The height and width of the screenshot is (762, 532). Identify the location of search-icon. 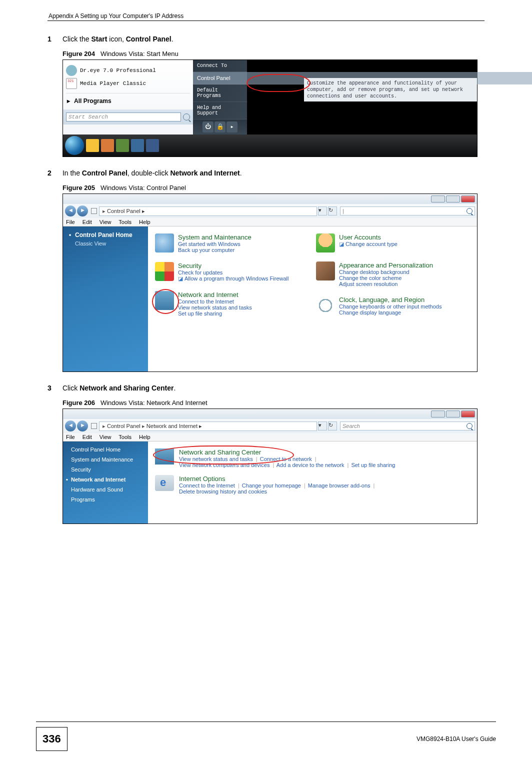
(186, 117).